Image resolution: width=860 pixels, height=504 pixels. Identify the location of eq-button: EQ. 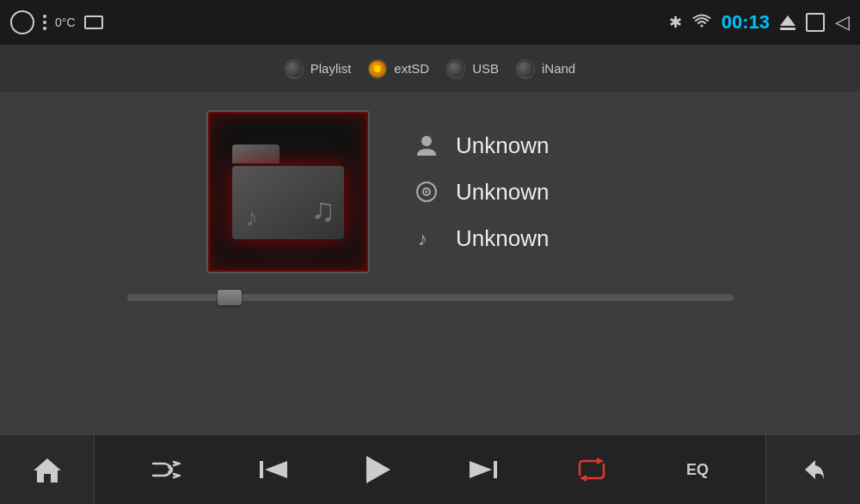
(697, 470).